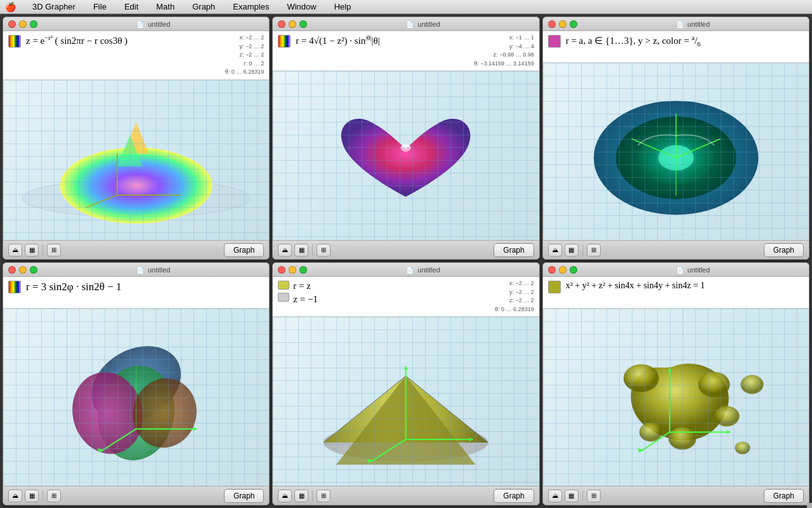 The image size is (812, 508). What do you see at coordinates (406, 24) in the screenshot?
I see `titlebar-2: 📄 untitled` at bounding box center [406, 24].